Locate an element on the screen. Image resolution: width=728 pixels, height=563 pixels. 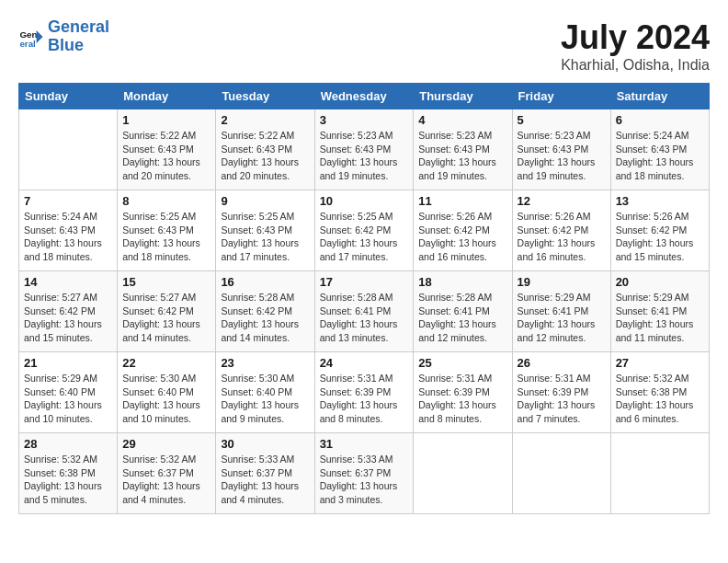
day-number: 12 is located at coordinates (562, 201).